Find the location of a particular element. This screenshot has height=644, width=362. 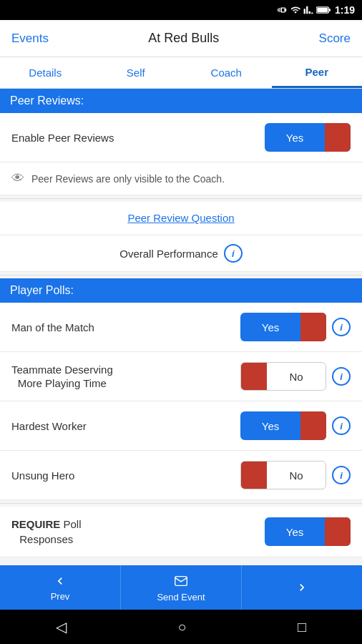

poll-hardest-worker-value: Yes is located at coordinates (270, 426).